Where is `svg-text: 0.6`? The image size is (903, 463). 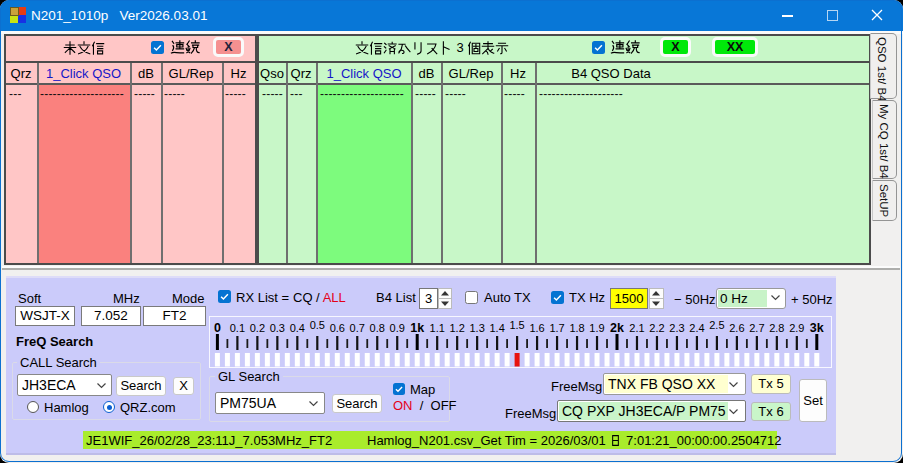 svg-text: 0.6 is located at coordinates (338, 328).